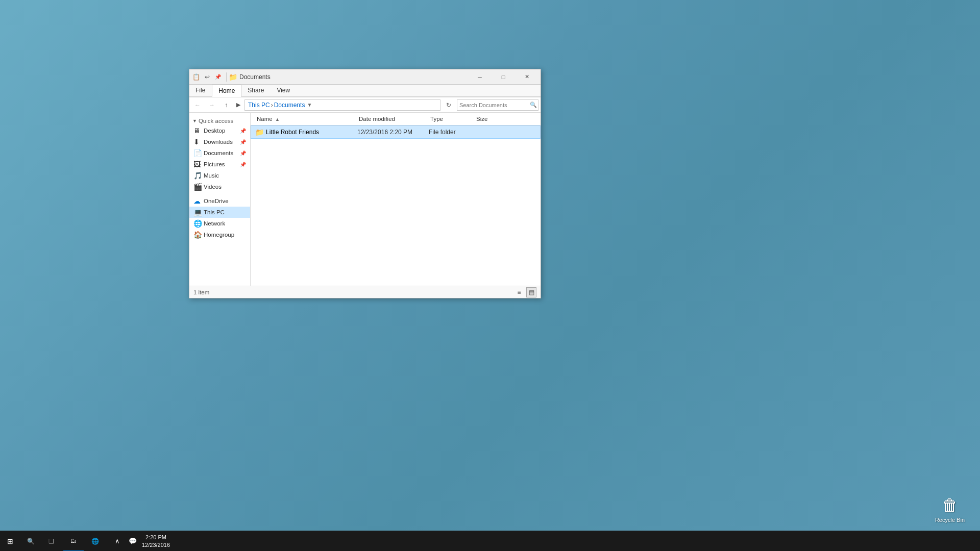  What do you see at coordinates (950, 505) in the screenshot?
I see `recycle-bin-icon: 🗑` at bounding box center [950, 505].